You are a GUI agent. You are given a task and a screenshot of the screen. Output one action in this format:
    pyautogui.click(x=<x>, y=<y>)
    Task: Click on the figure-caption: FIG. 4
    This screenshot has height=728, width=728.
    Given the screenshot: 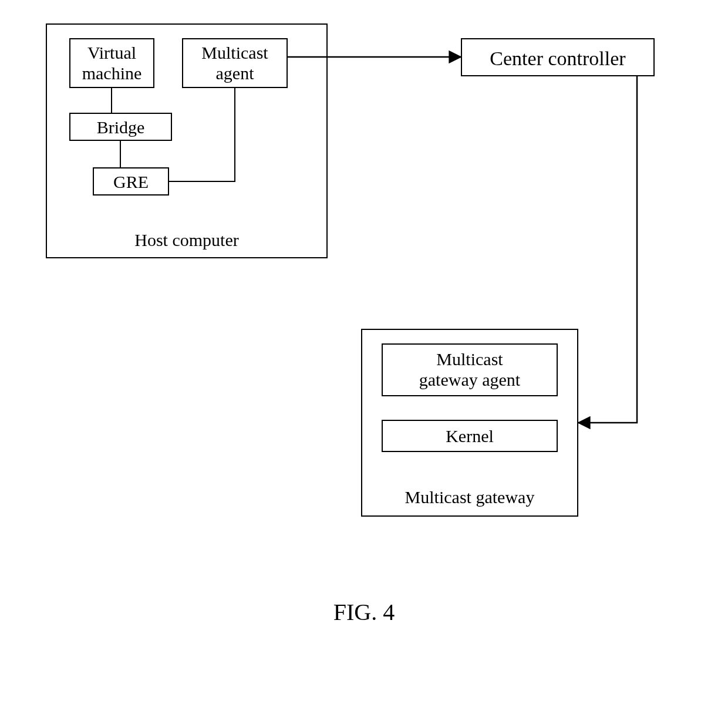 What is the action you would take?
    pyautogui.click(x=364, y=612)
    